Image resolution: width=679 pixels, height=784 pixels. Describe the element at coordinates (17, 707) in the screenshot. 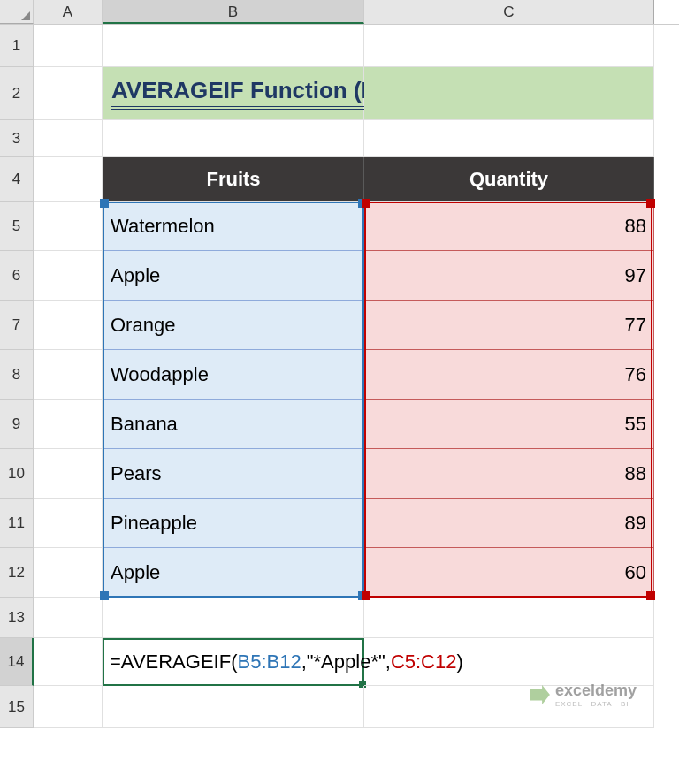

I see `row-header-15: 15` at that location.